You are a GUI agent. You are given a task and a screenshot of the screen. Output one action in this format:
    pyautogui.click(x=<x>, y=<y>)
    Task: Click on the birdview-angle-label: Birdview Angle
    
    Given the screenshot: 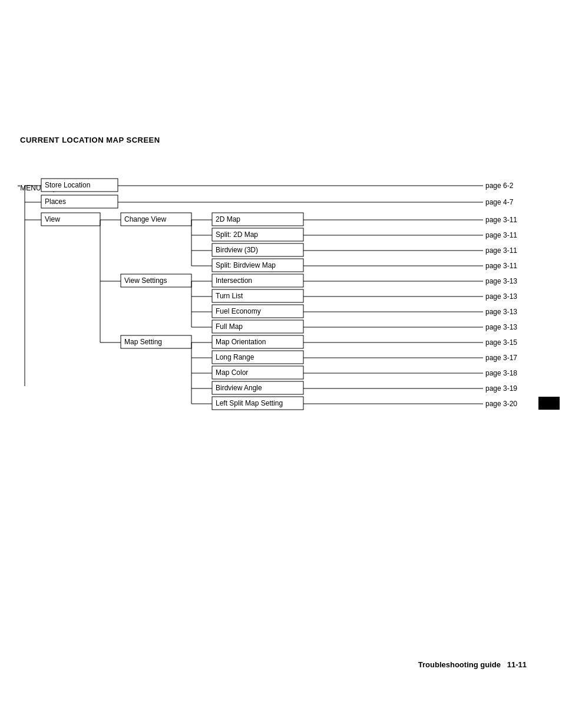 What is the action you would take?
    pyautogui.click(x=239, y=388)
    